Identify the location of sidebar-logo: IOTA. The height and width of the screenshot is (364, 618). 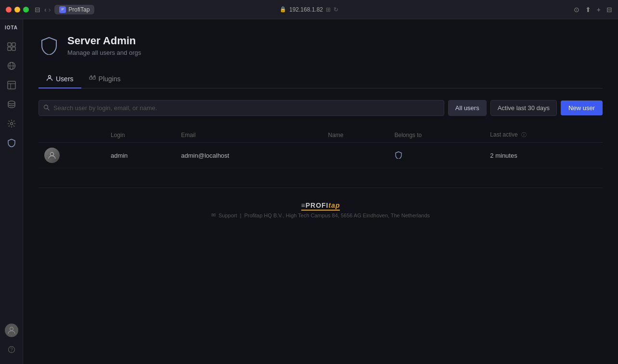
(12, 28).